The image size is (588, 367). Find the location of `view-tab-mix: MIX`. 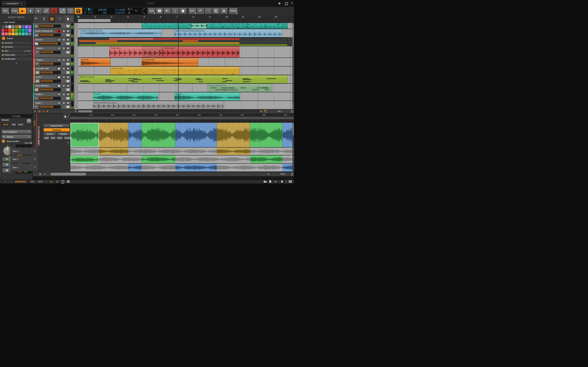

view-tab-mix: MIX is located at coordinates (33, 182).